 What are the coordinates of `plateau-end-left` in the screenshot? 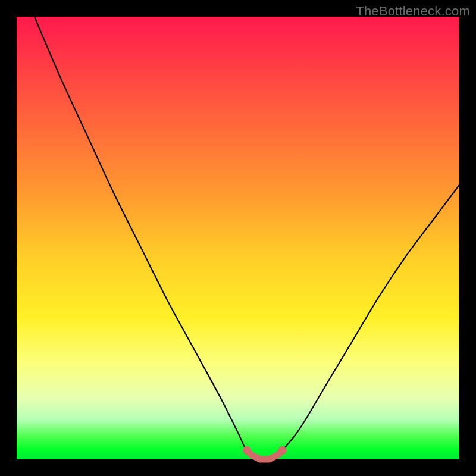 It's located at (247, 450).